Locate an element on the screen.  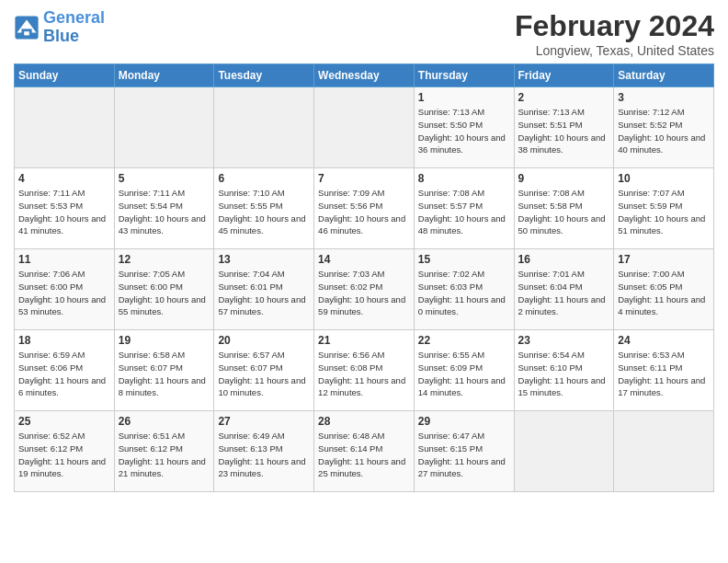
day-number: 13 is located at coordinates (264, 259).